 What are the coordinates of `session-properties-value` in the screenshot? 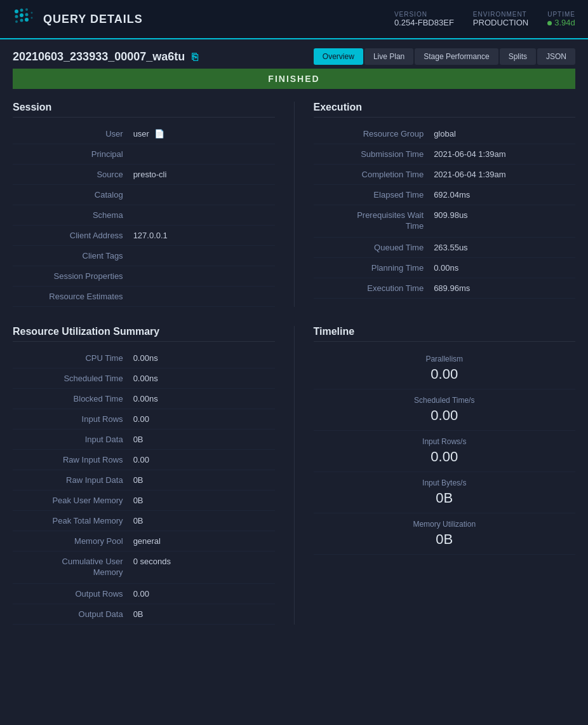 It's located at (203, 276).